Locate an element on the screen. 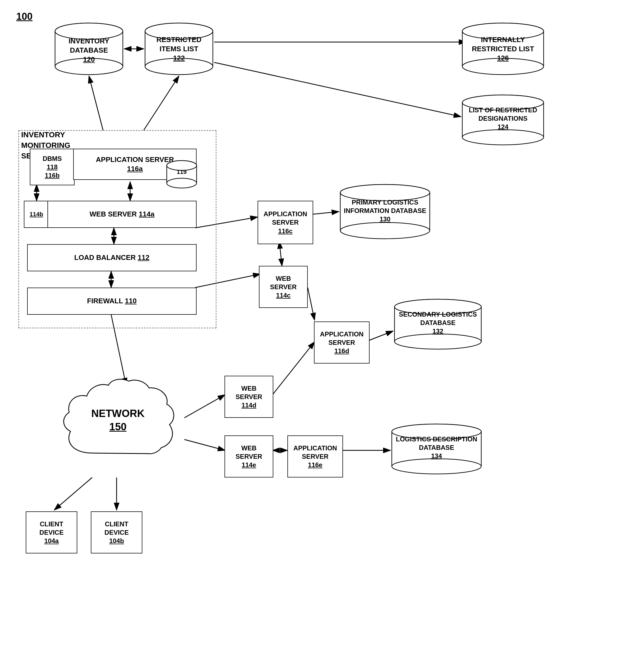 The image size is (635, 672). app-server-116c: APPLICATIONSERVER116c is located at coordinates (285, 223).